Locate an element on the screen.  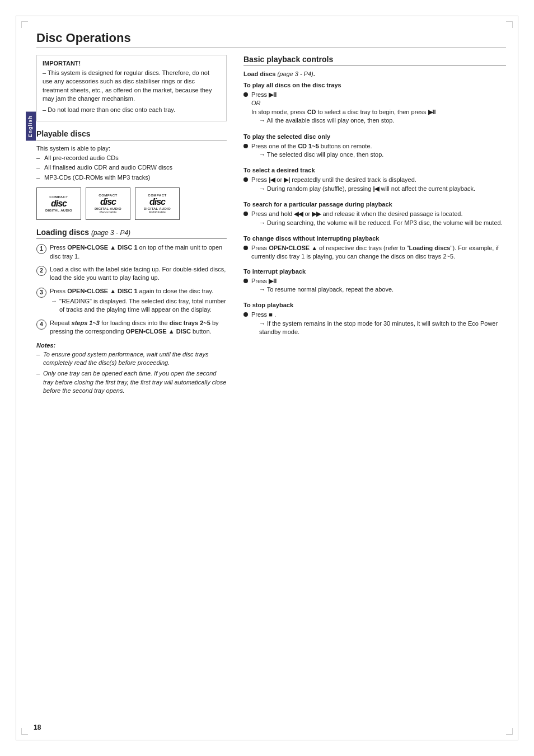
section-search-passage: To search for a particular passage durin… is located at coordinates (375, 215).